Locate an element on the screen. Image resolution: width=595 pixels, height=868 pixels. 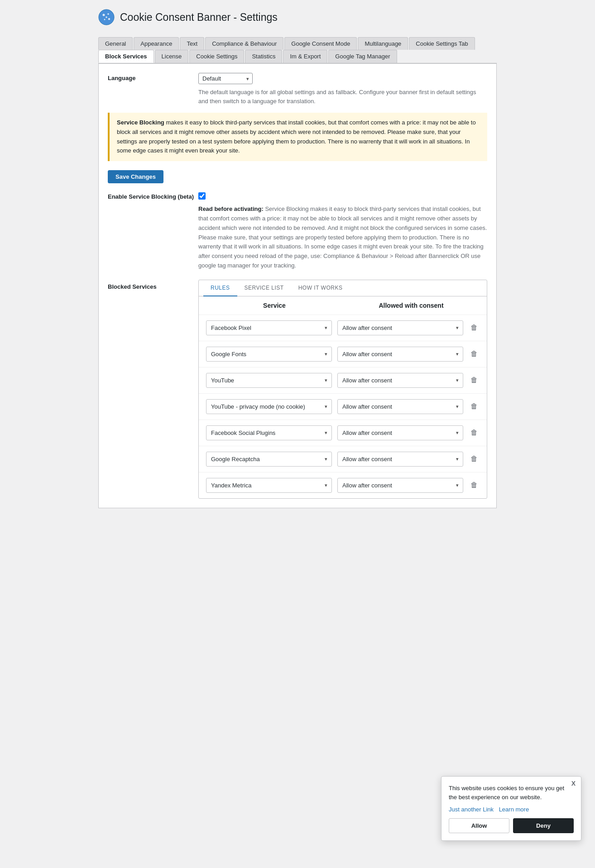
consent-select-wrapper-6: Allow after consent Always allow Block a… is located at coordinates (400, 485).